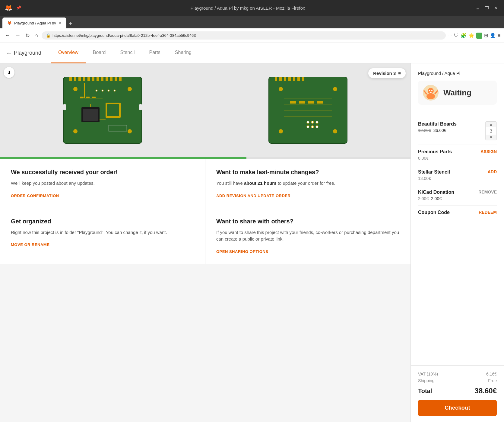  Describe the element at coordinates (434, 172) in the screenshot. I see `stencil-name: Stellar Stencil` at that location.